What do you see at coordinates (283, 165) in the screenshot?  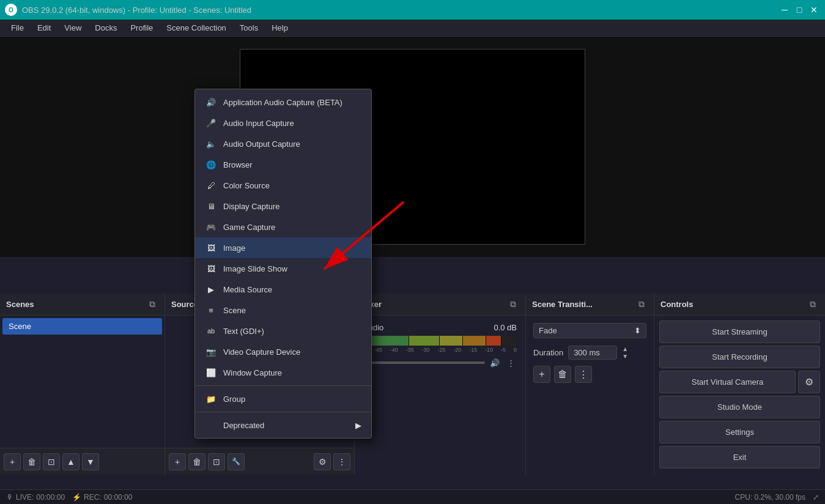 I see `ctx-item-browser: 🌐 Browser` at bounding box center [283, 165].